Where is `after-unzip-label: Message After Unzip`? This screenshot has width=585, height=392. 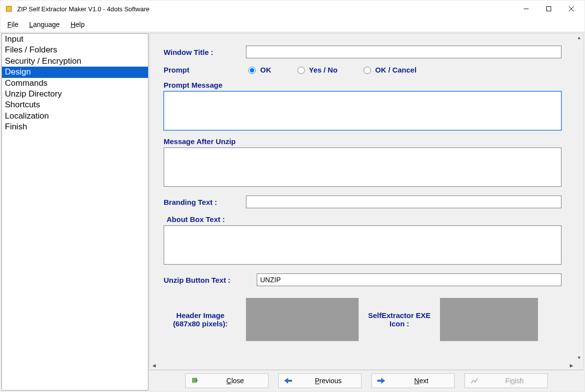
after-unzip-label: Message After Unzip is located at coordinates (363, 141).